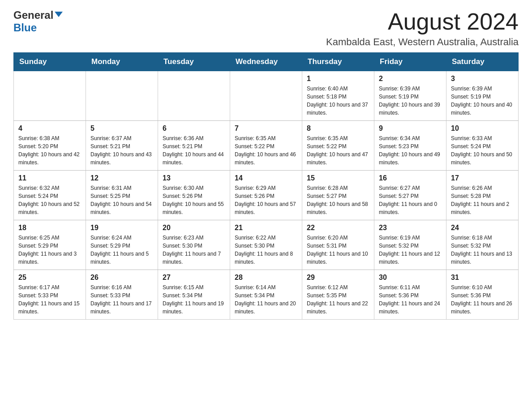 This screenshot has width=532, height=411. I want to click on calendar-week-row: 1Sunrise: 6:40 AM Sunset: 5:18 PM Daylig…, so click(266, 96).